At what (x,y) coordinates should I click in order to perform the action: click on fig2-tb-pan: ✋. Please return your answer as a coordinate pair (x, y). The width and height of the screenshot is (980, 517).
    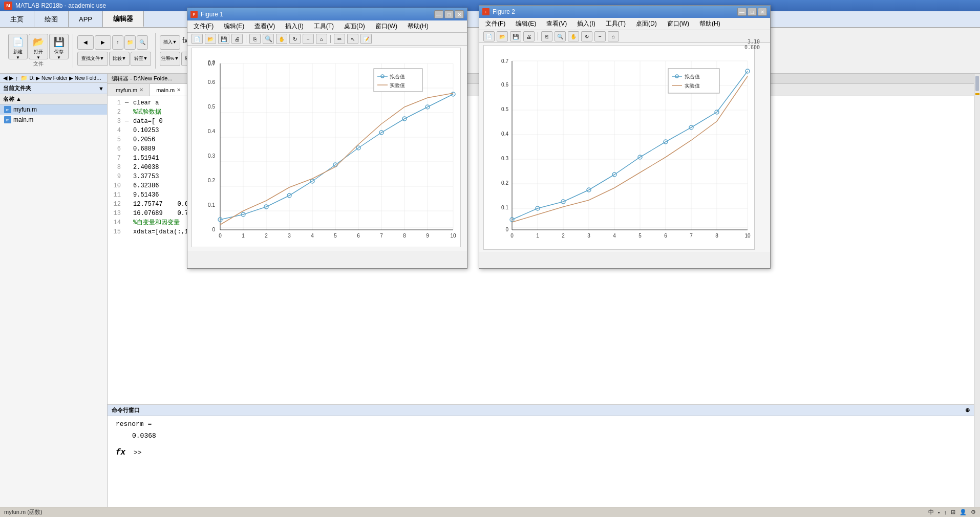
    Looking at the image, I should click on (573, 36).